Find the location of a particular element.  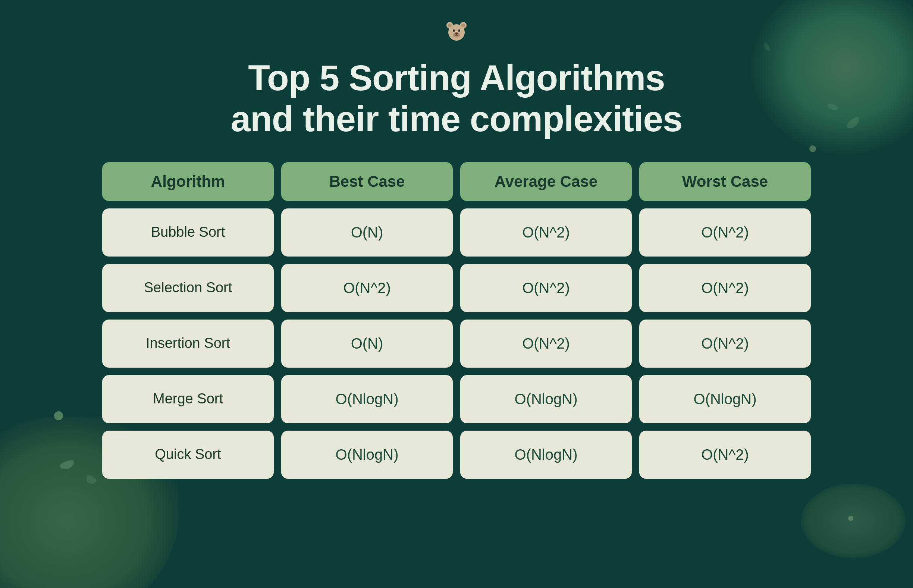

table-row-selection-sort: Selection Sort O(N^2) O(N^2) O(N^2) is located at coordinates (457, 288).